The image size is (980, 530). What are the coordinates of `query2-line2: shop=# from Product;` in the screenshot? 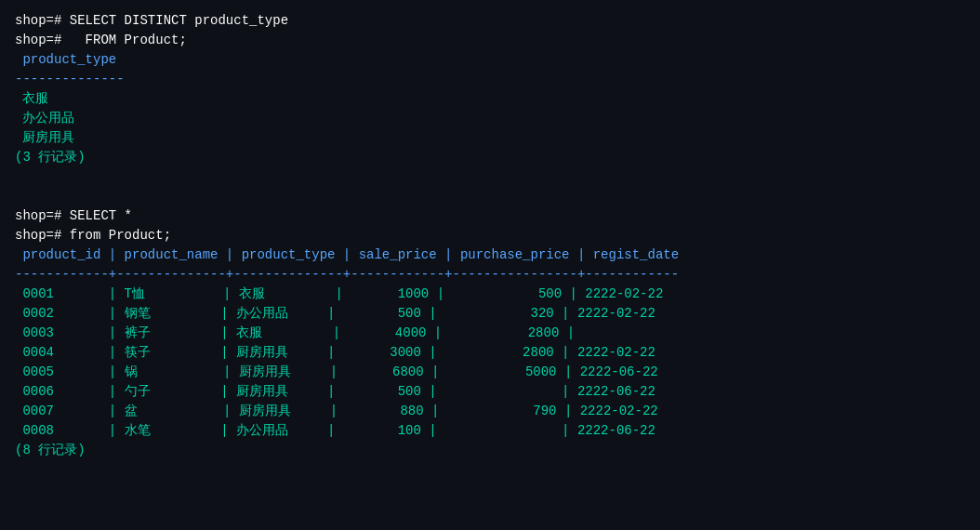 It's located at (490, 236).